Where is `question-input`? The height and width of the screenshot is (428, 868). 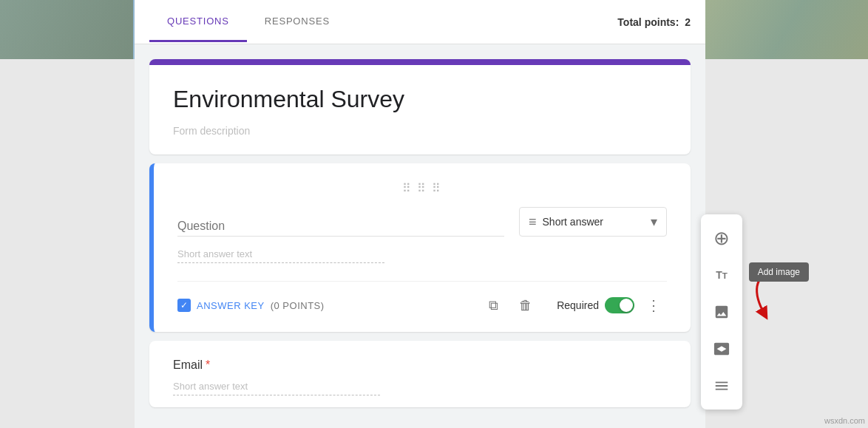
question-input is located at coordinates (341, 226).